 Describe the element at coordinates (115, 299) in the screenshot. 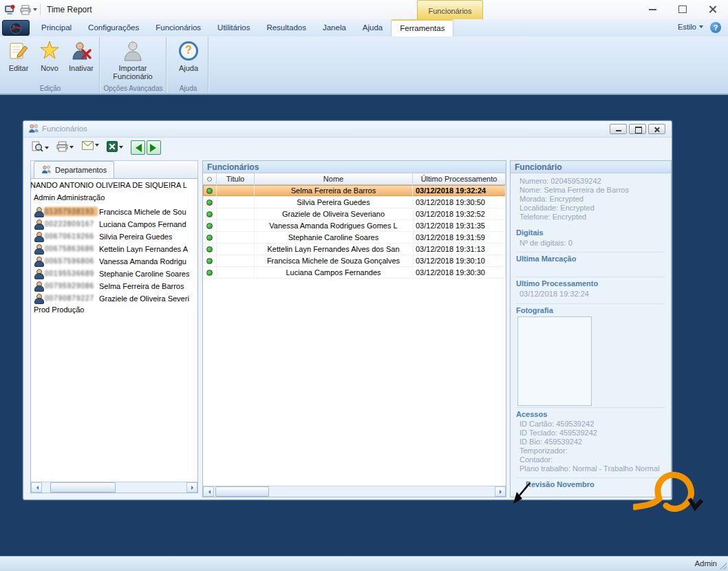

I see `tree-item: 00790879227 Graziele de Oliveira Severi` at that location.